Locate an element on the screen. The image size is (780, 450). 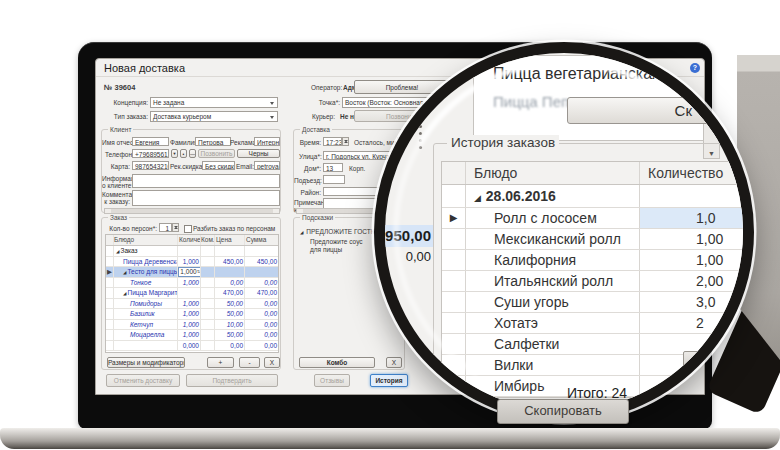
order-row: Моцарелла1,00050,000,00 is located at coordinates (192, 336).